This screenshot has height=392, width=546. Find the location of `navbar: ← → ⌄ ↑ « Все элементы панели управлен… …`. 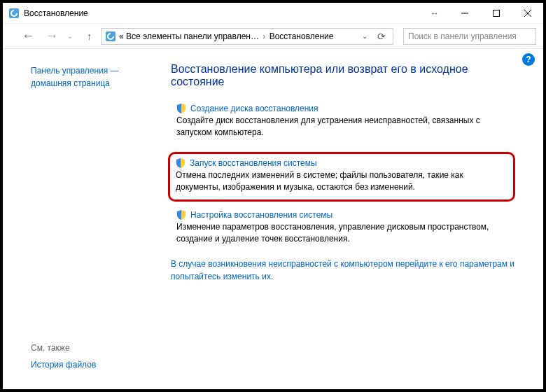

navbar: ← → ⌄ ↑ « Все элементы панели управлен… … is located at coordinates (273, 36).